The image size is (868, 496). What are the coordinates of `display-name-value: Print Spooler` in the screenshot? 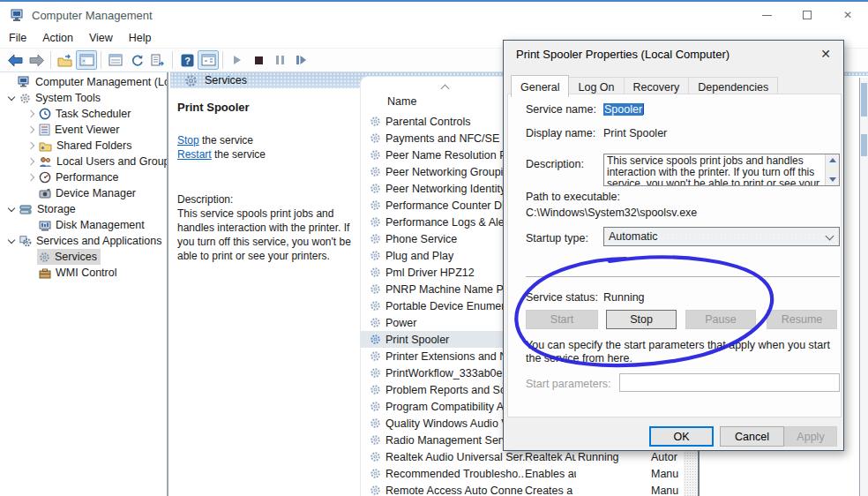 It's located at (635, 133).